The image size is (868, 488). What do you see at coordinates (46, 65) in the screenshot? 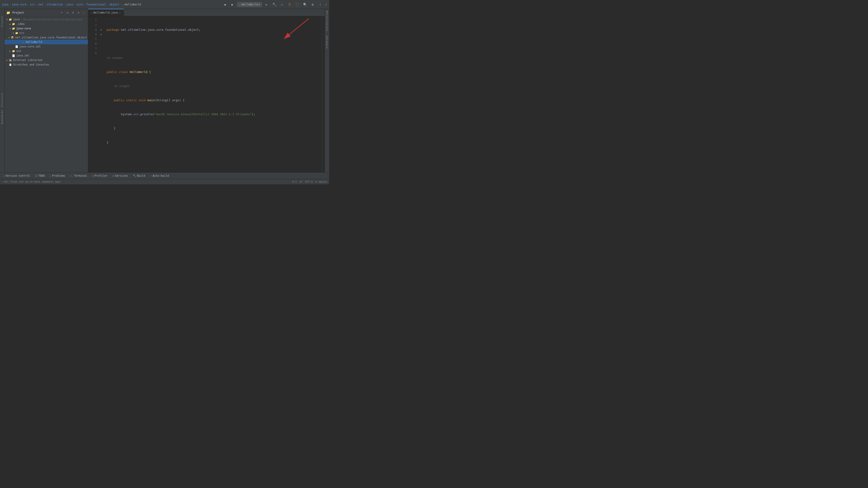
I see `tree-item-scratches: ▶ 📋 Scratches and Consoles` at bounding box center [46, 65].